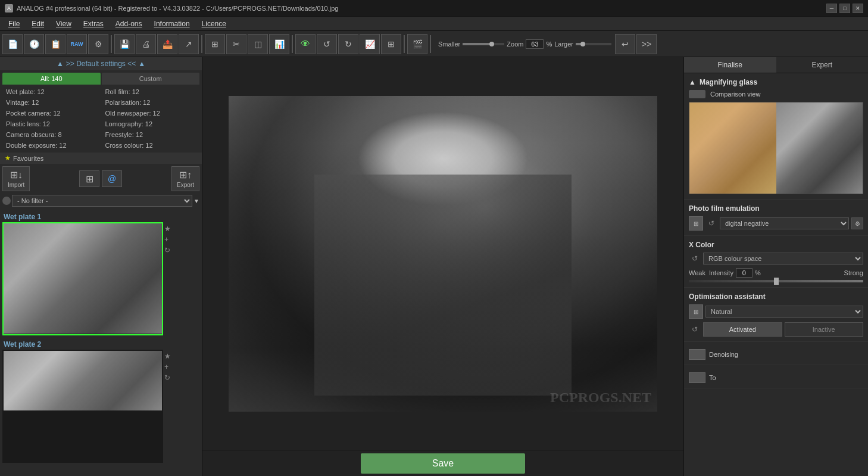 Image resolution: width=868 pixels, height=476 pixels. I want to click on pfm-settings-button: ⚙, so click(857, 223).